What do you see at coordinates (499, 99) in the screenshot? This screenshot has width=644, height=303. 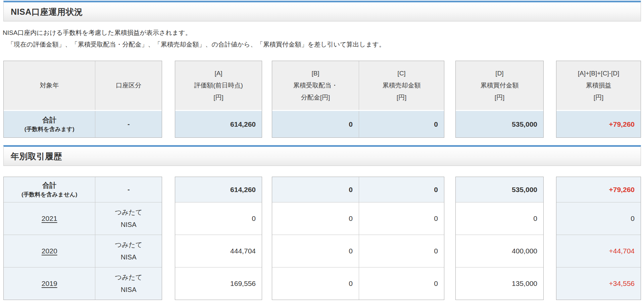 I see `summary-table-col-d: [D] 累積買付金額 [円] 535,000` at bounding box center [499, 99].